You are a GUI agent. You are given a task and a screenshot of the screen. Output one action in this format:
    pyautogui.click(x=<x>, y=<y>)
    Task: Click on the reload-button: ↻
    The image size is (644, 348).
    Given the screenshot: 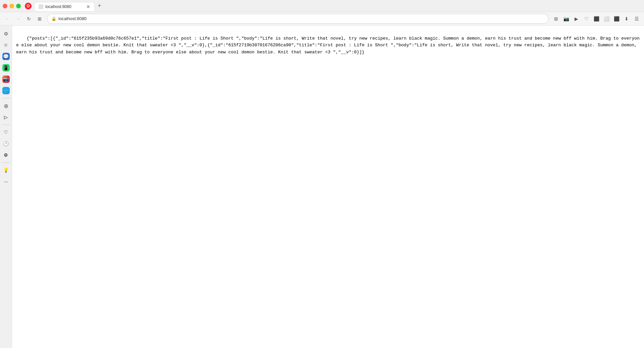 What is the action you would take?
    pyautogui.click(x=29, y=19)
    